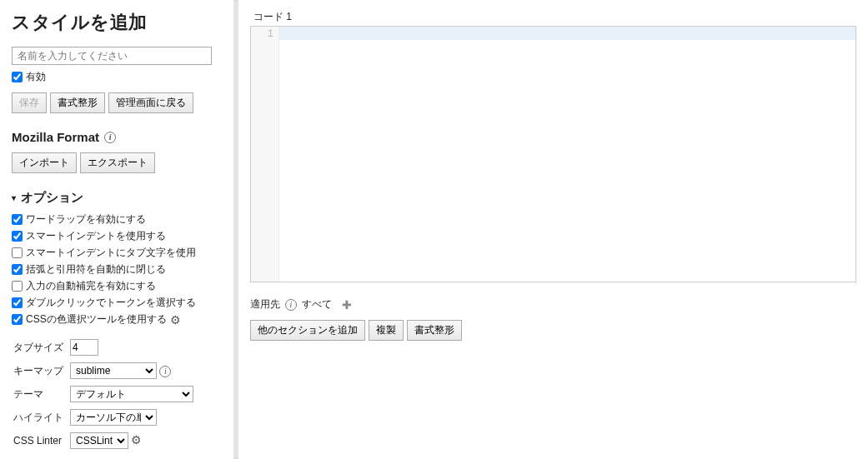 Image resolution: width=868 pixels, height=459 pixels. What do you see at coordinates (554, 305) in the screenshot?
I see `applies-to-row: 適用先 i すべて ✚` at bounding box center [554, 305].